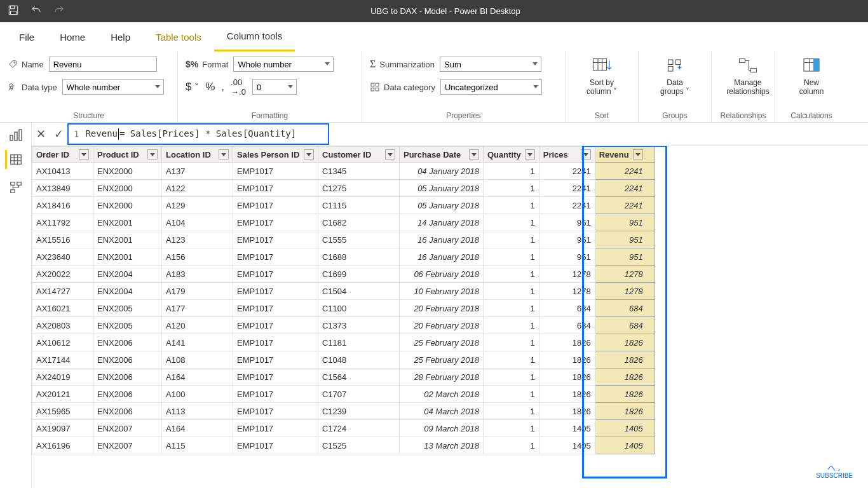  Describe the element at coordinates (344, 222) in the screenshot. I see `table-row: AX11792ENX2001A104EMP1017C168214 January…` at that location.